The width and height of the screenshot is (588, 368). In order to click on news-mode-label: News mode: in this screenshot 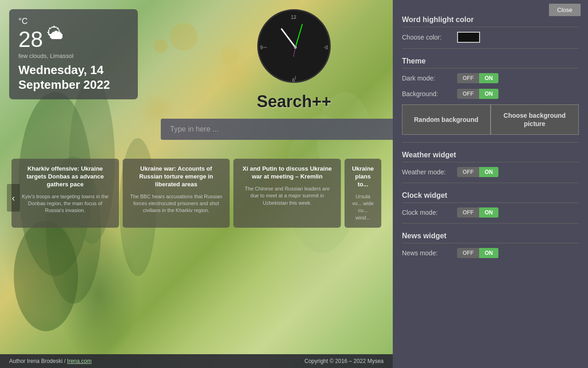, I will do `click(430, 253)`.